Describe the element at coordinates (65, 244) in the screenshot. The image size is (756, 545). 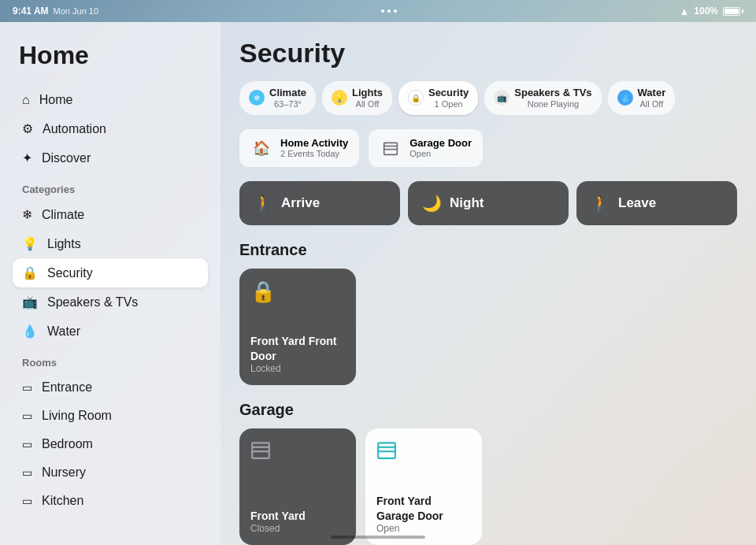
I see `sidebar-lights-label: Lights` at that location.